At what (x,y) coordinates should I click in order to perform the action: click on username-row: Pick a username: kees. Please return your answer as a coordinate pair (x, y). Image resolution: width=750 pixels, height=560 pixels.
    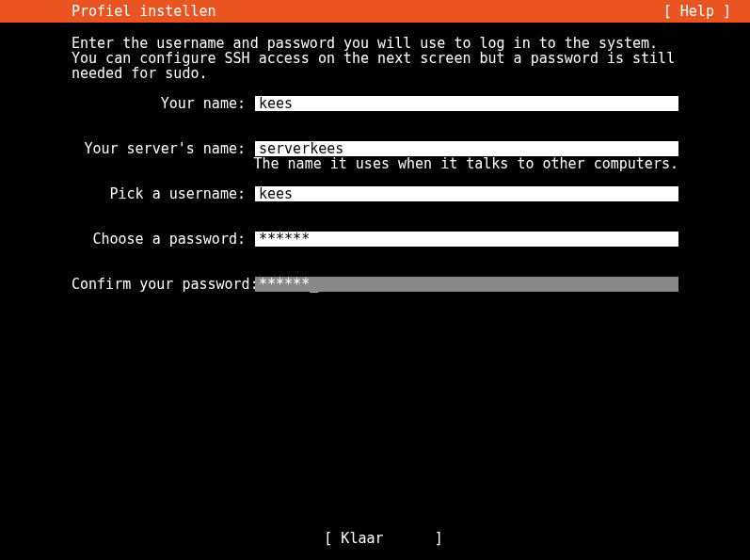
    Looking at the image, I should click on (375, 194).